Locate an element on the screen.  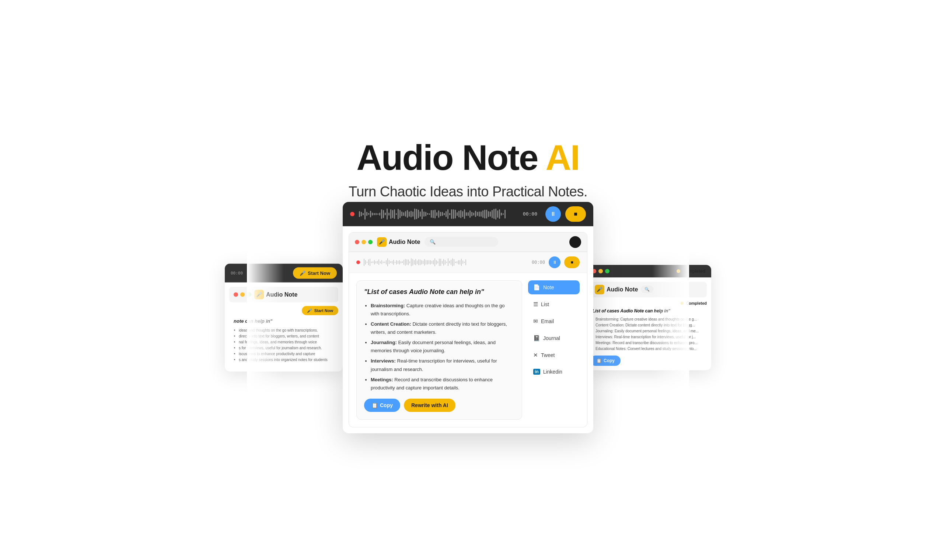
action-buttons: 📋 Copy Rewrite with AI is located at coordinates (439, 405).